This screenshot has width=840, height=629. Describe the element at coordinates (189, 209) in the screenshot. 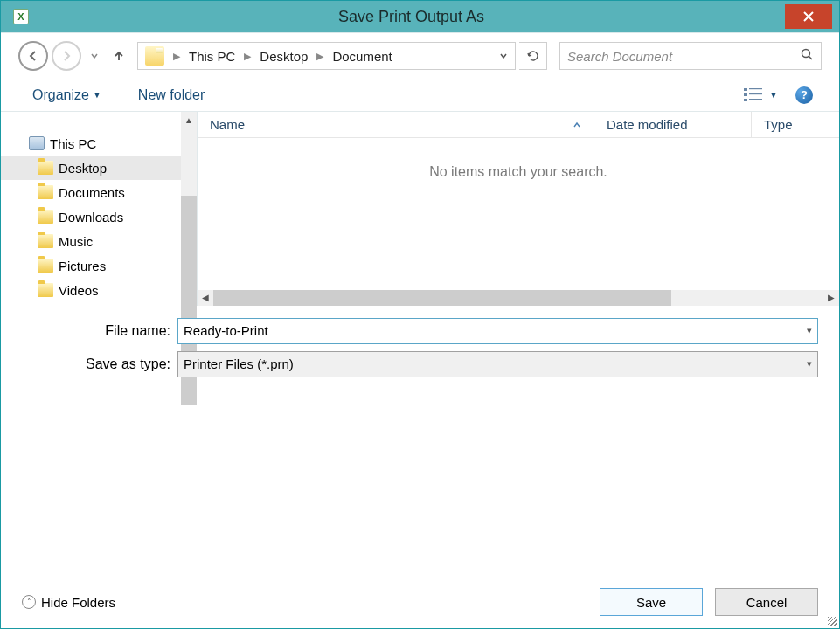

I see `tree-scrollbar: ▲ ▼` at that location.